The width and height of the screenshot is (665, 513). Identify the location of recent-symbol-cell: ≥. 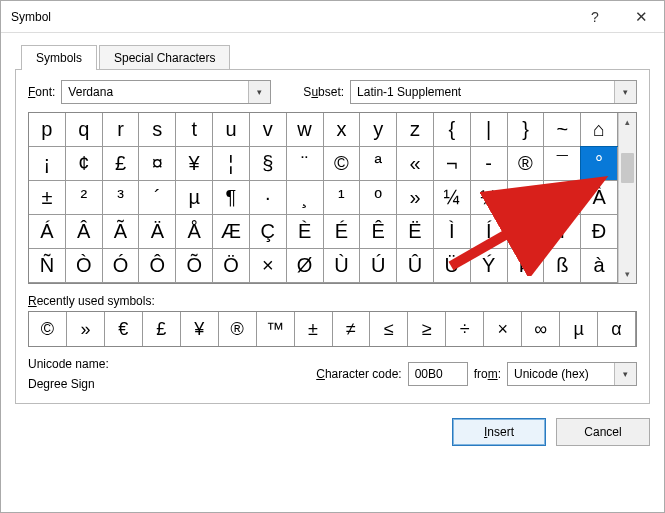
(427, 329).